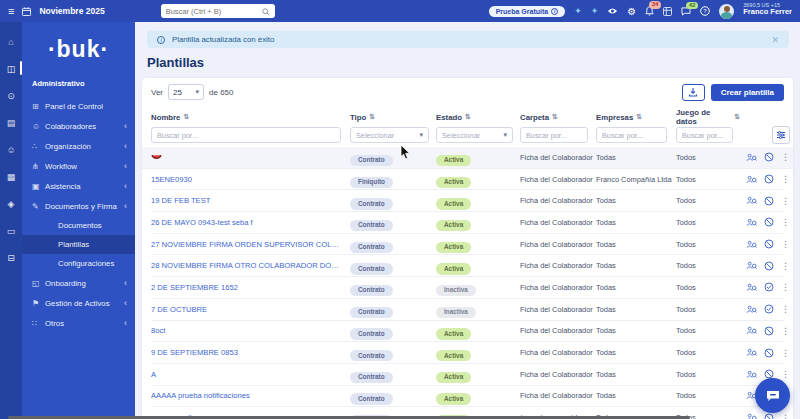  What do you see at coordinates (78, 206) in the screenshot?
I see `sidebar-item: ✎ Documentos y Firma ‹` at bounding box center [78, 206].